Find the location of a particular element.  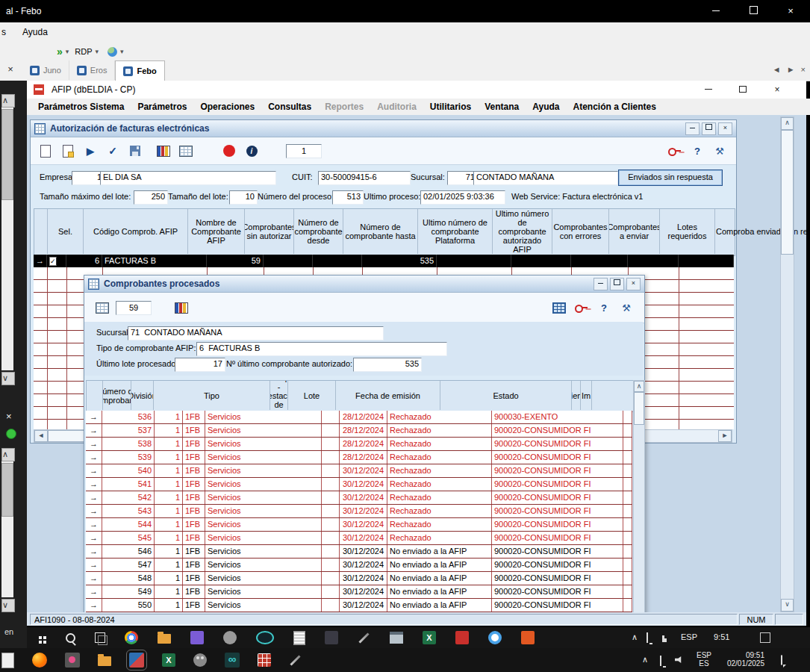

menu-item: Utilitarios is located at coordinates (451, 107).